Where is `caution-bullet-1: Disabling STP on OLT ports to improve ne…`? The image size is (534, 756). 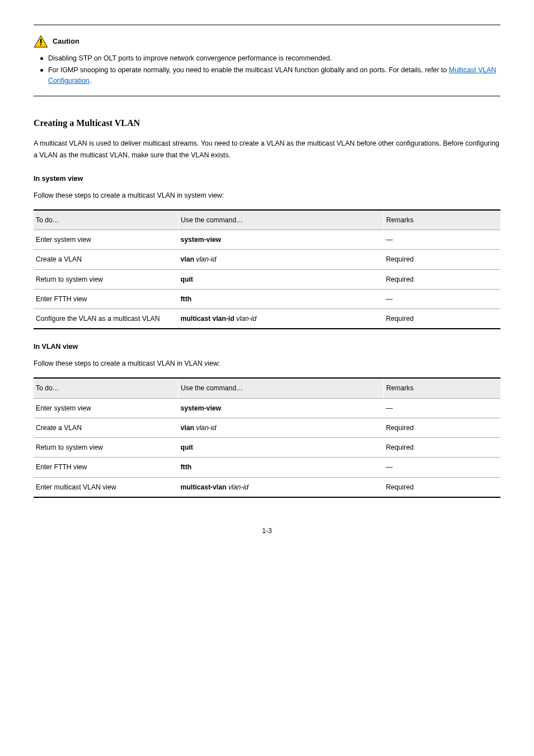 caution-bullet-1: Disabling STP on OLT ports to improve ne… is located at coordinates (267, 58).